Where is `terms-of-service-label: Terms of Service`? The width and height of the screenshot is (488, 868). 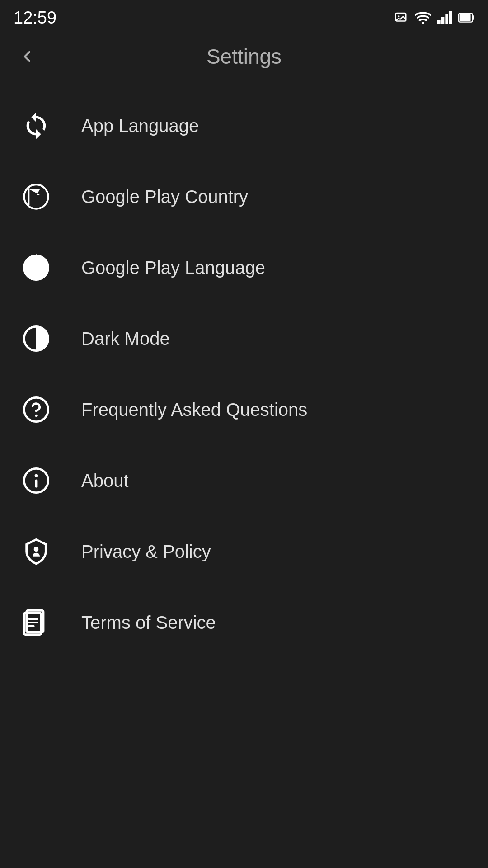 terms-of-service-label: Terms of Service is located at coordinates (149, 623).